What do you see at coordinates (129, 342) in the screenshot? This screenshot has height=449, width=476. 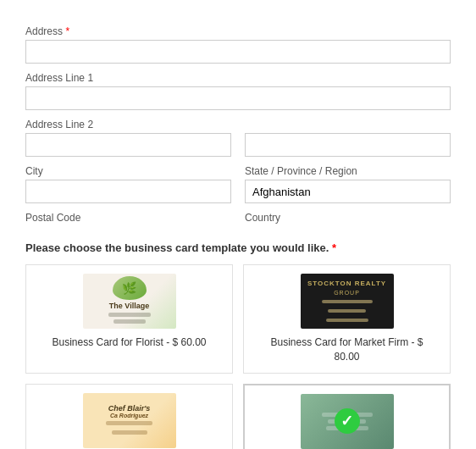 I see `florist-card-label: Business Card for Florist - $ 60.00` at bounding box center [129, 342].